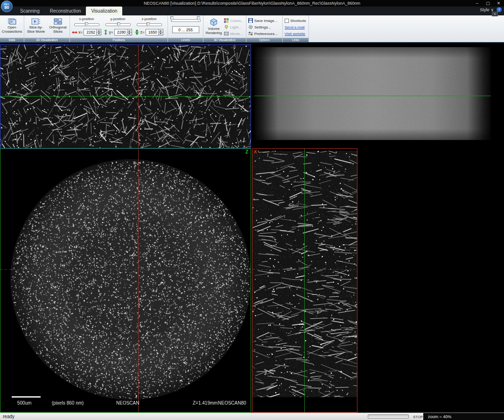  What do you see at coordinates (237, 21) in the screenshot?
I see `colors-label: Colors...` at bounding box center [237, 21].